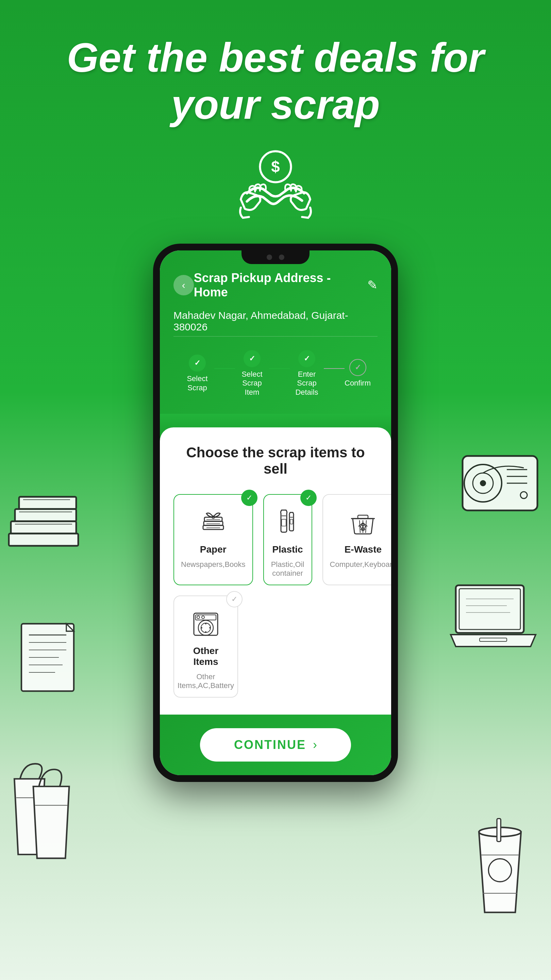 The width and height of the screenshot is (551, 980). I want to click on step-select-scrap: ✓ Select Scrap, so click(197, 374).